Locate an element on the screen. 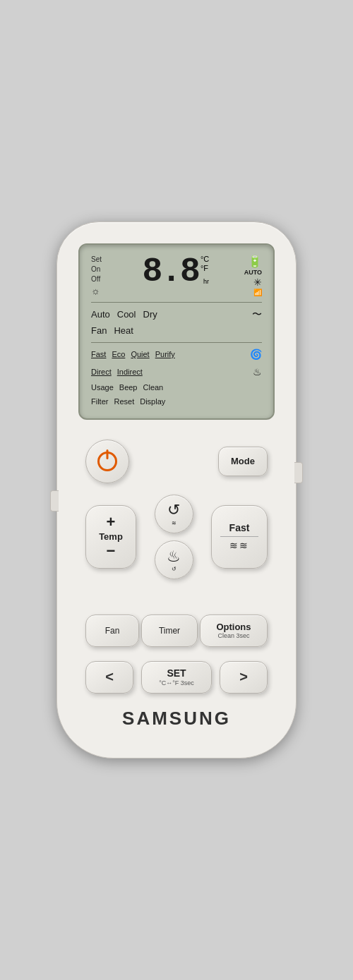  fan-direction-button: ↺ ≋ is located at coordinates (174, 514).